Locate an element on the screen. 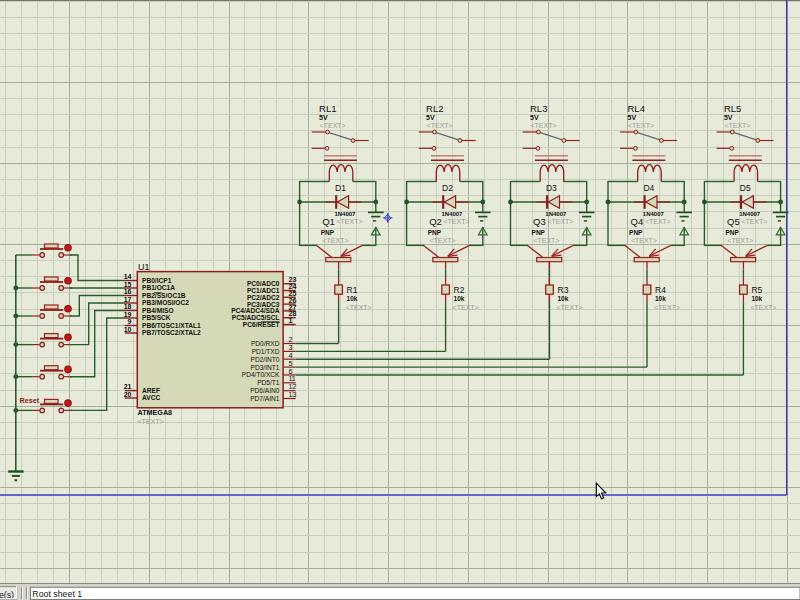 Image resolution: width=800 pixels, height=600 pixels. svg-text: Root sheet 1 is located at coordinates (57, 594).